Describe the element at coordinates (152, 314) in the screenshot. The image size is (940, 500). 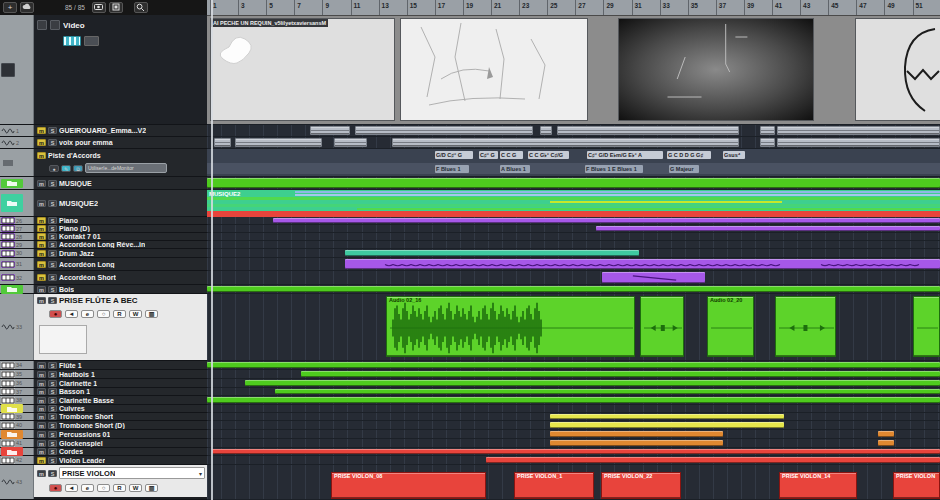
I see `channel-strip-button: ▥` at that location.